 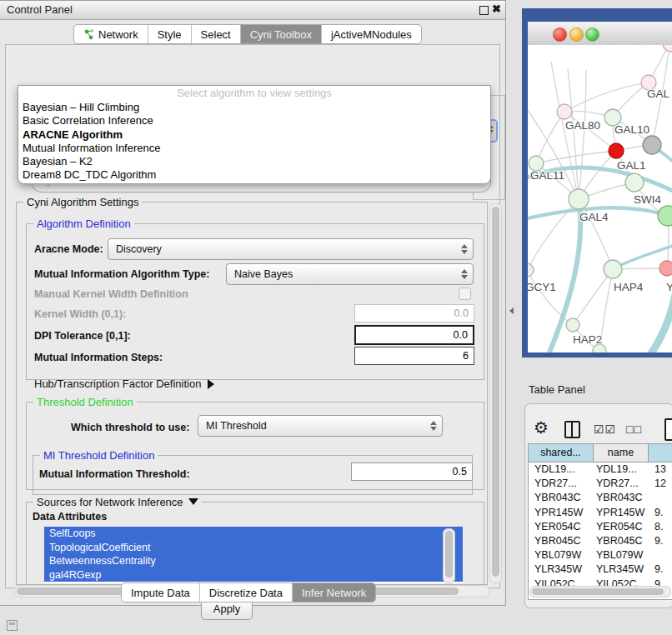 What do you see at coordinates (414, 356) in the screenshot?
I see `mi-steps-field: 6` at bounding box center [414, 356].